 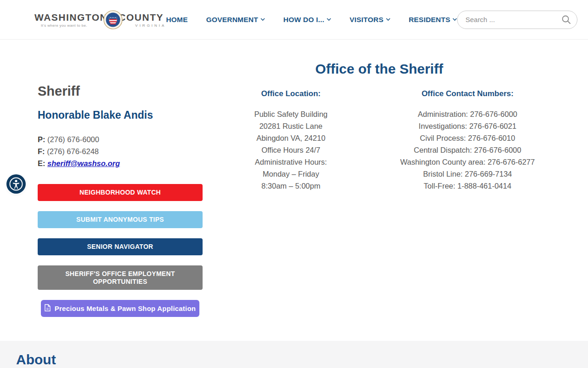 What do you see at coordinates (291, 126) in the screenshot?
I see `location-line: 20281 Rustic Lane` at bounding box center [291, 126].